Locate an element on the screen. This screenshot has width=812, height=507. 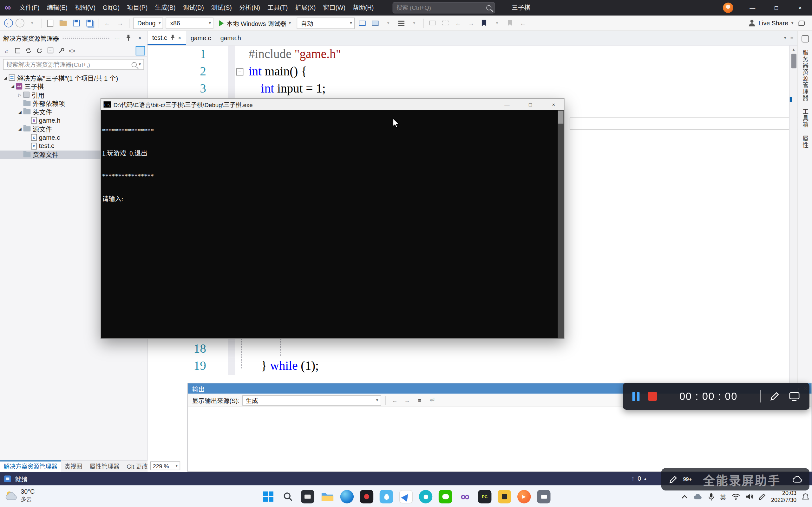
account-avatar is located at coordinates (728, 8).